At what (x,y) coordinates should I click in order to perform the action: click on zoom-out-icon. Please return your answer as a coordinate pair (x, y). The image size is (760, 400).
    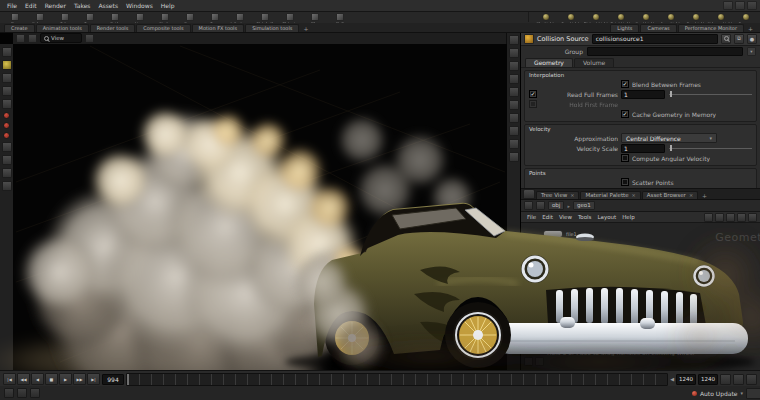
    Looking at the image, I should click on (540, 362).